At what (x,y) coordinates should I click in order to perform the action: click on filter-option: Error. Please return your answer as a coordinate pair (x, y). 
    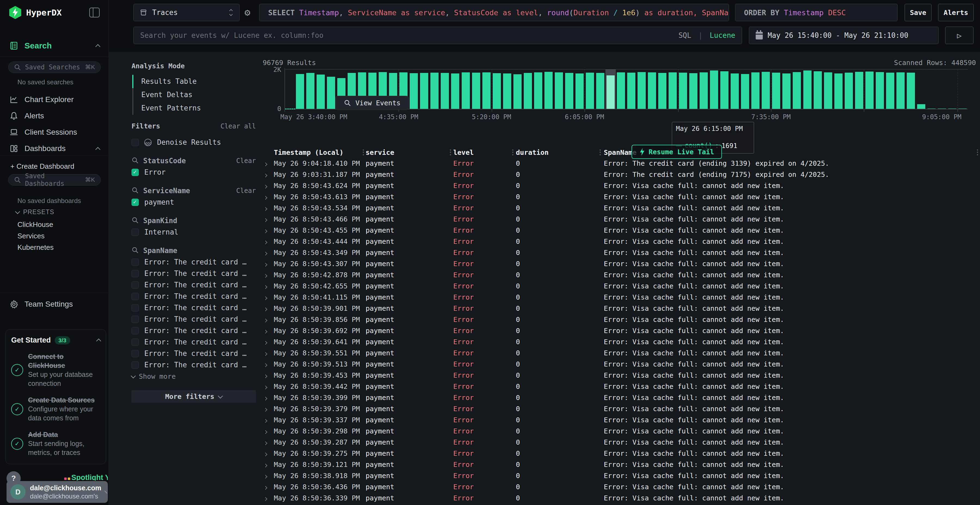
    Looking at the image, I should click on (195, 172).